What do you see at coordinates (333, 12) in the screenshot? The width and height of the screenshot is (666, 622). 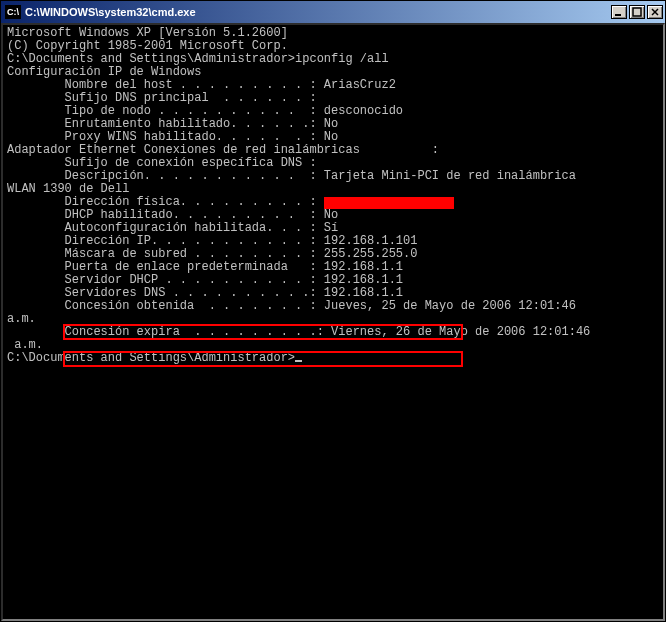 I see `titlebar: C:\ C:\WINDOWS\system32\cmd.exe` at bounding box center [333, 12].